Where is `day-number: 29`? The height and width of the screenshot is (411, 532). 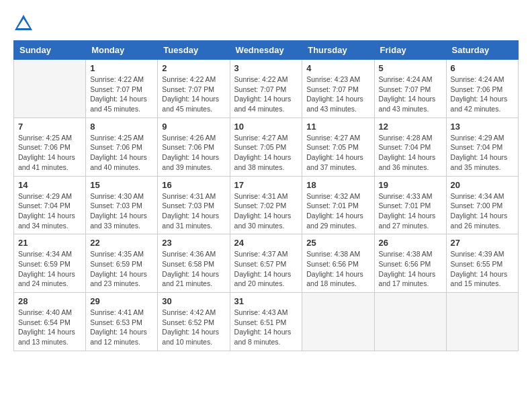 day-number: 29 is located at coordinates (122, 301).